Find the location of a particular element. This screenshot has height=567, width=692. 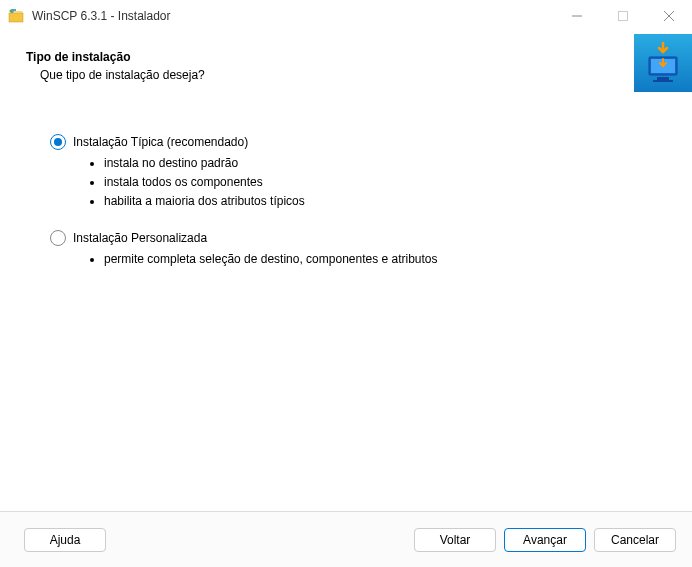

cancel-button: Cancelar is located at coordinates (635, 540).